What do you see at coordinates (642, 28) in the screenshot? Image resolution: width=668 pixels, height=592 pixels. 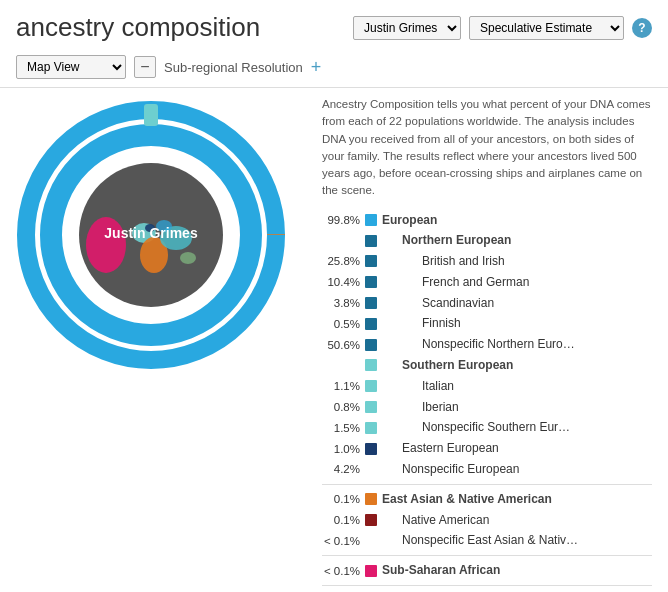 I see `help-button: ?` at bounding box center [642, 28].